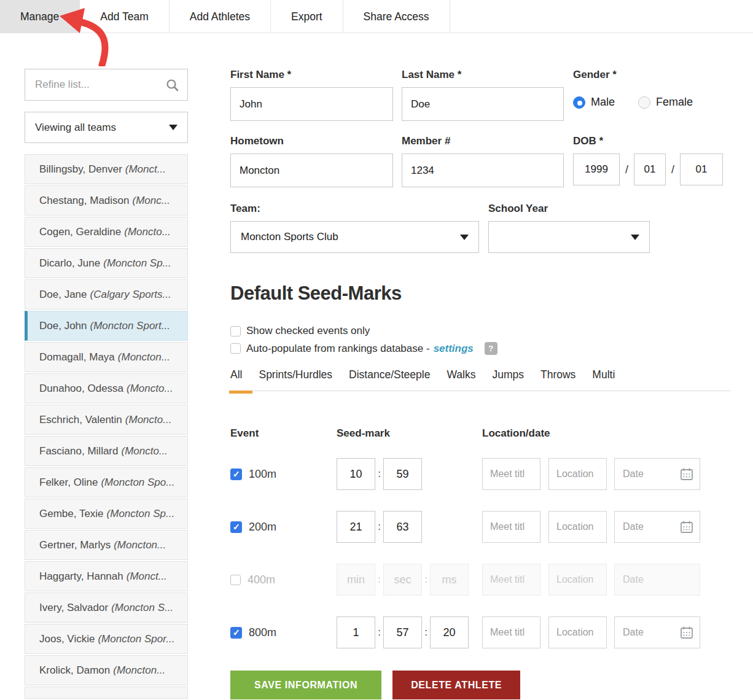  I want to click on event-cell: 200m, so click(253, 527).